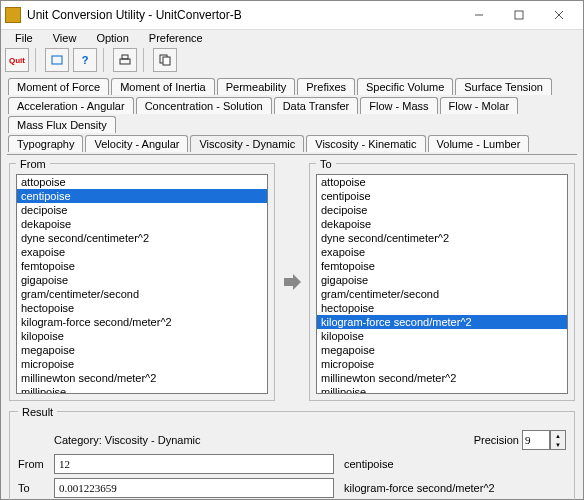 This screenshot has height=500, width=584. I want to click on menu-file: File, so click(24, 38).